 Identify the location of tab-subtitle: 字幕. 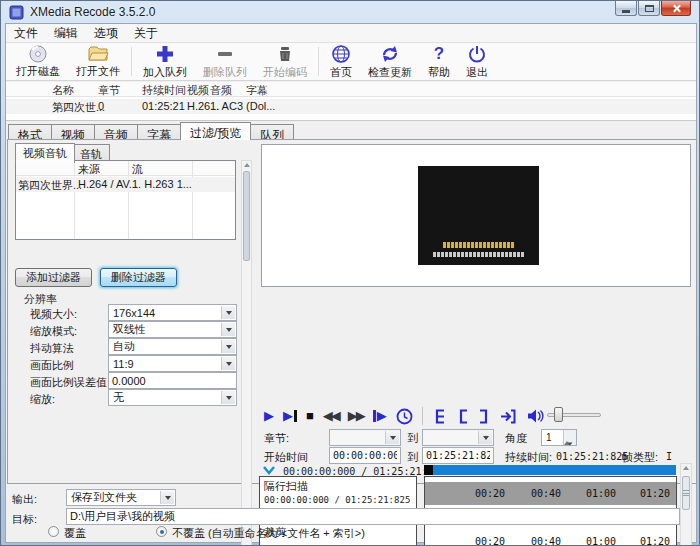
(159, 132).